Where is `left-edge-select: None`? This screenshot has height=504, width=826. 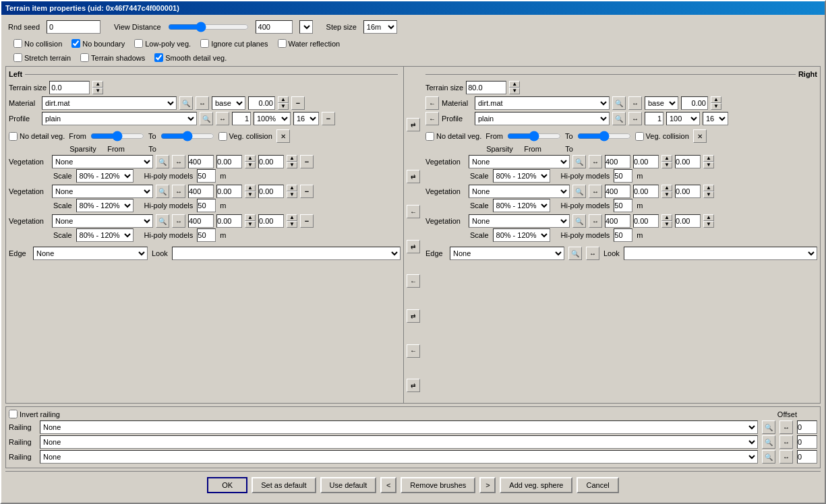
left-edge-select: None is located at coordinates (90, 253).